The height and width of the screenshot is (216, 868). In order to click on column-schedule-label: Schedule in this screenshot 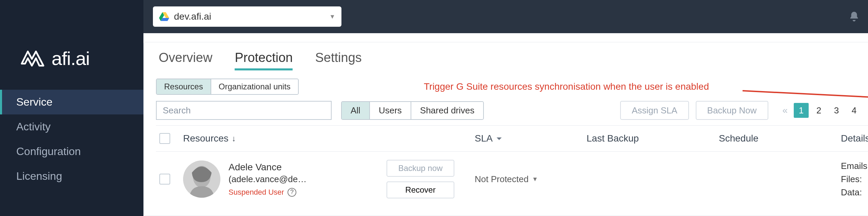, I will do `click(738, 138)`.